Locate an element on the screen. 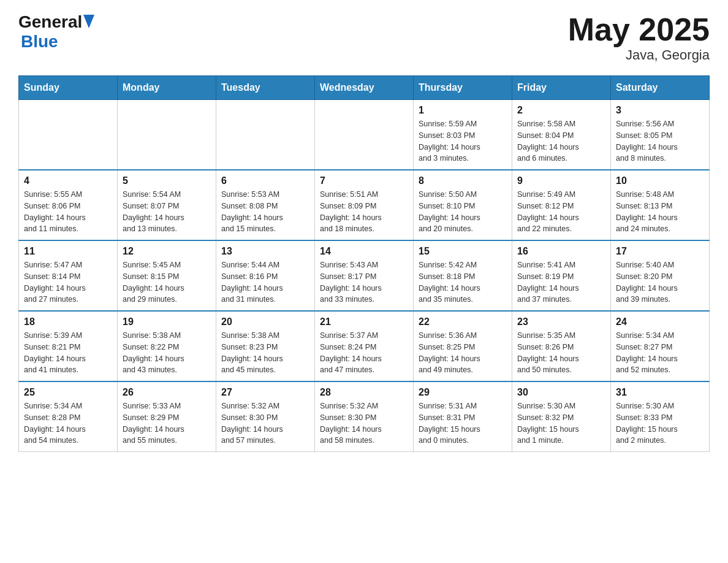 The width and height of the screenshot is (728, 563). calendar-cell: 2Sunrise: 5:58 AM Sunset: 8:04 PM Daylig… is located at coordinates (561, 135).